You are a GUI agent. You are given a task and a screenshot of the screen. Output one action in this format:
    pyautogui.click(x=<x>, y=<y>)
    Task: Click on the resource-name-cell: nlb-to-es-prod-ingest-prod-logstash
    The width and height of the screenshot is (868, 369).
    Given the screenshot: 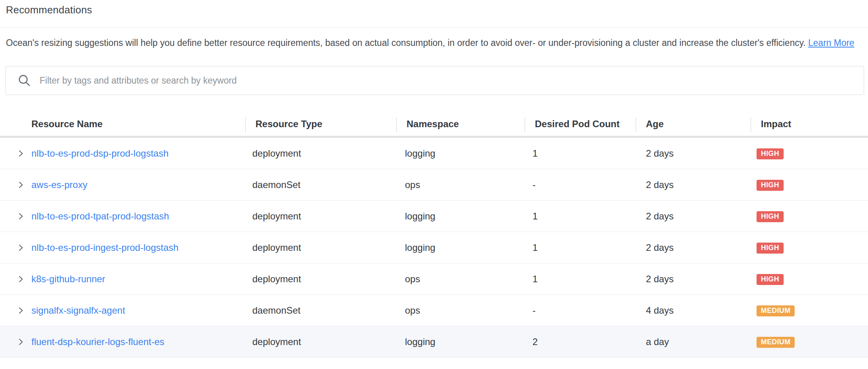 What is the action you would take?
    pyautogui.click(x=122, y=248)
    